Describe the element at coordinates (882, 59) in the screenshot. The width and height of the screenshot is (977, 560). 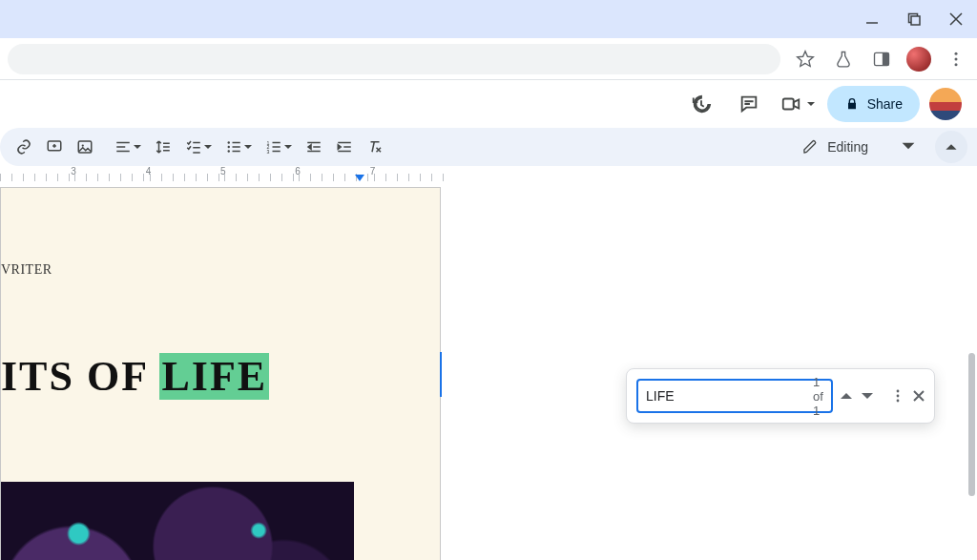
I see `reader-panel-icon` at that location.